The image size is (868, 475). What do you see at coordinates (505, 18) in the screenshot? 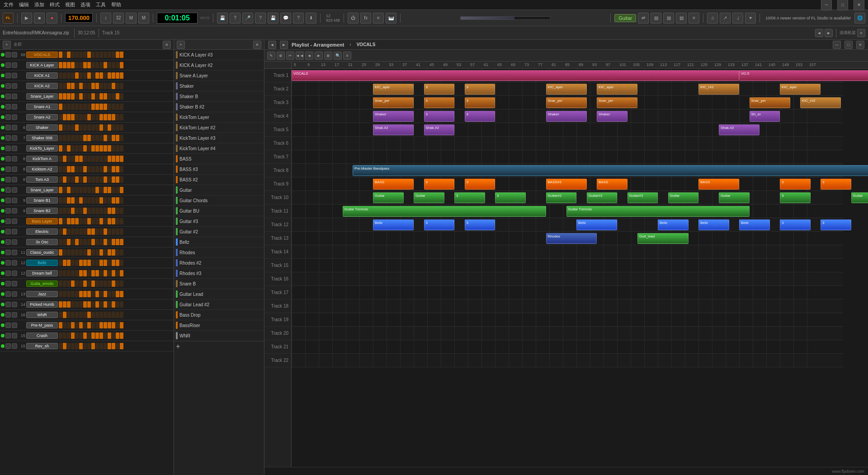
I see `progress-bar` at bounding box center [505, 18].